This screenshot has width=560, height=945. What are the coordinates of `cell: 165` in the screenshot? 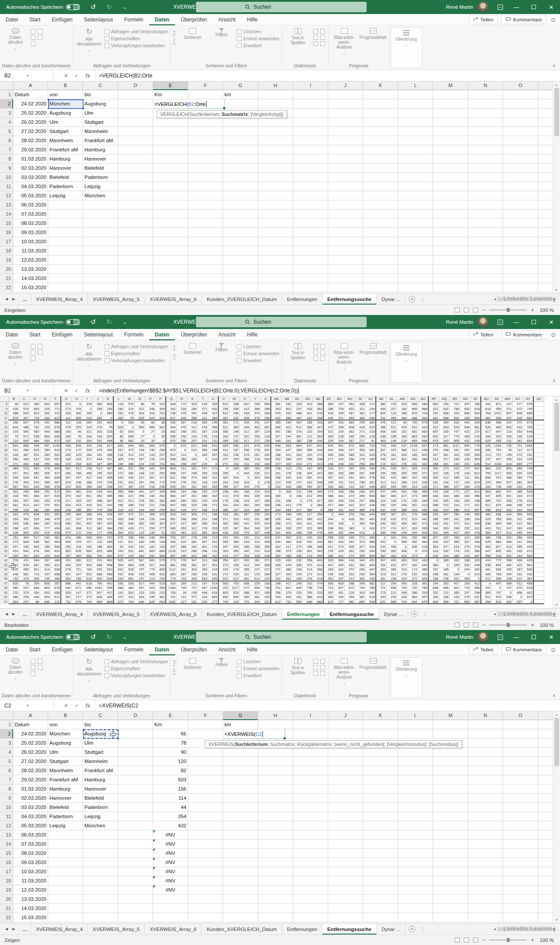 It's located at (508, 487).